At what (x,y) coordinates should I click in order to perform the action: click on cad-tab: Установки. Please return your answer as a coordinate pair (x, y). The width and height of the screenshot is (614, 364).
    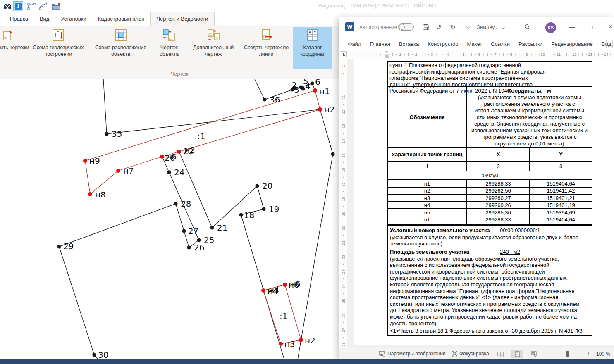
    Looking at the image, I should click on (74, 19).